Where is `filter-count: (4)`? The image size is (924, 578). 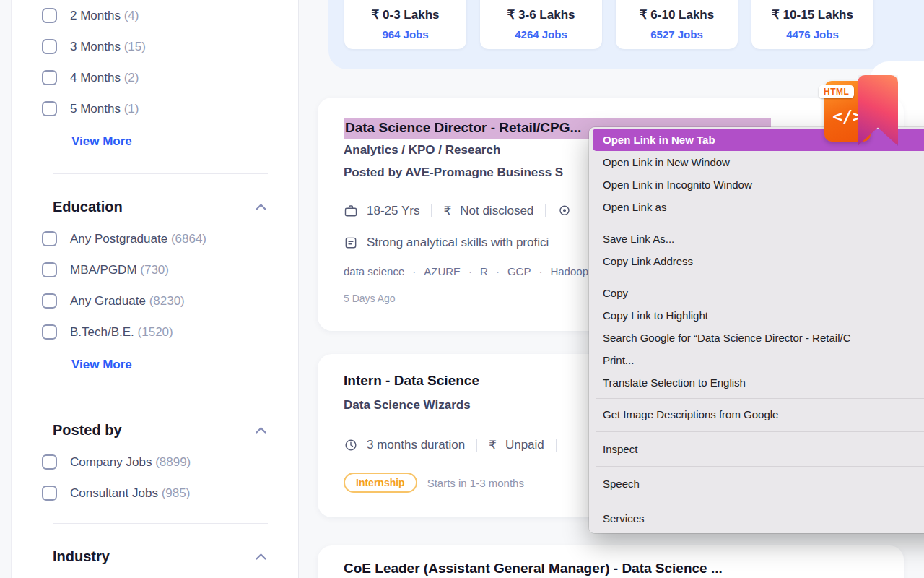
filter-count: (4) is located at coordinates (131, 16).